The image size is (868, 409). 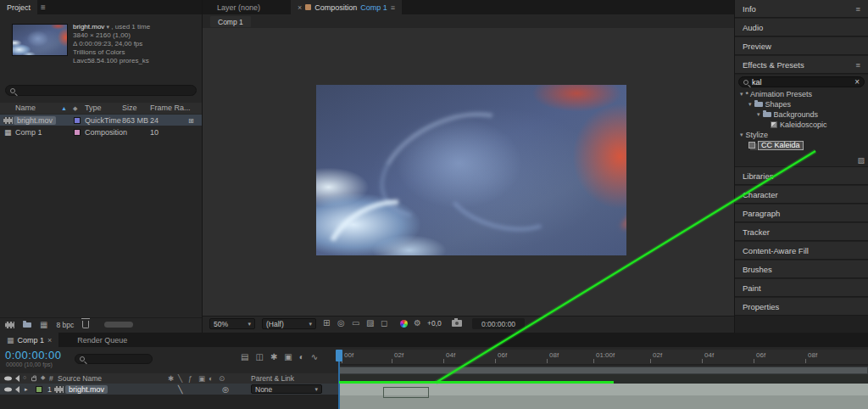 What do you see at coordinates (341, 322) in the screenshot?
I see `mask-visibility-icon: ◎` at bounding box center [341, 322].